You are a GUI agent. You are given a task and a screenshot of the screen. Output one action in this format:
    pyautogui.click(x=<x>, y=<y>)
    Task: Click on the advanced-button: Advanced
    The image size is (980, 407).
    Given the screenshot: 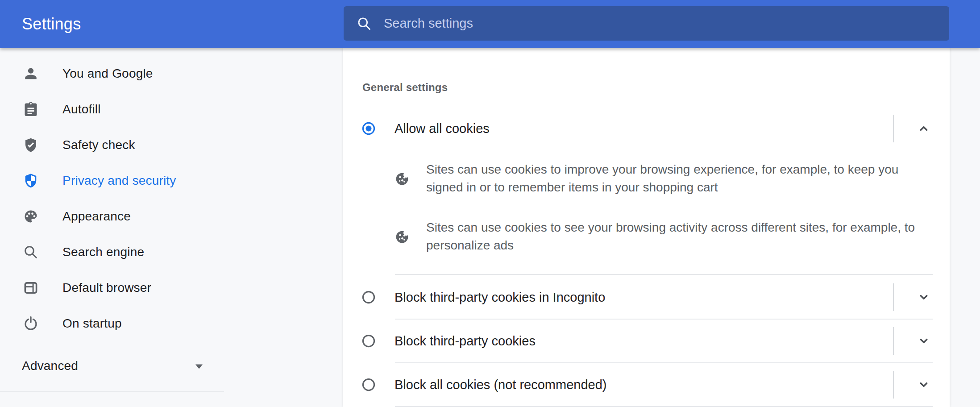 What is the action you would take?
    pyautogui.click(x=112, y=366)
    